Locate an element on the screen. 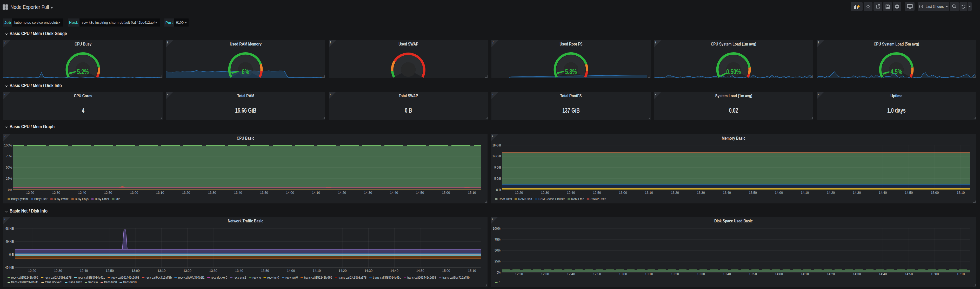 The width and height of the screenshot is (980, 289). svg-text: 6% is located at coordinates (246, 72).